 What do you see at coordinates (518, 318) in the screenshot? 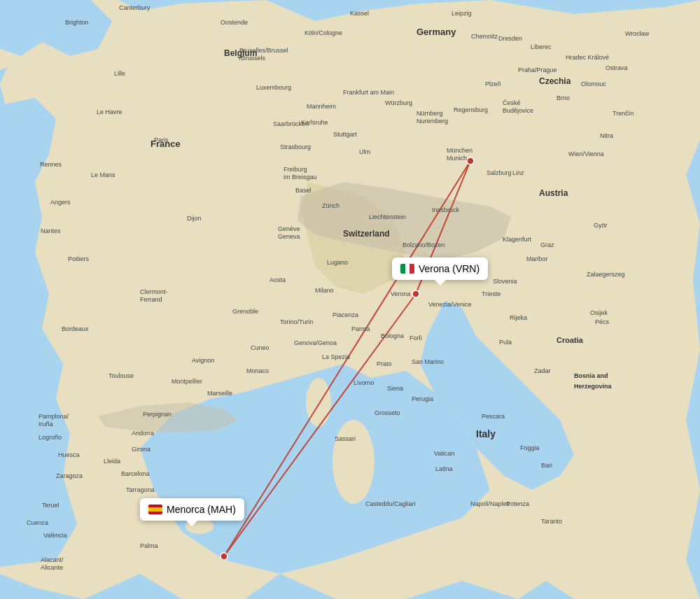
I see `svg-text: Rijeka` at bounding box center [518, 318].